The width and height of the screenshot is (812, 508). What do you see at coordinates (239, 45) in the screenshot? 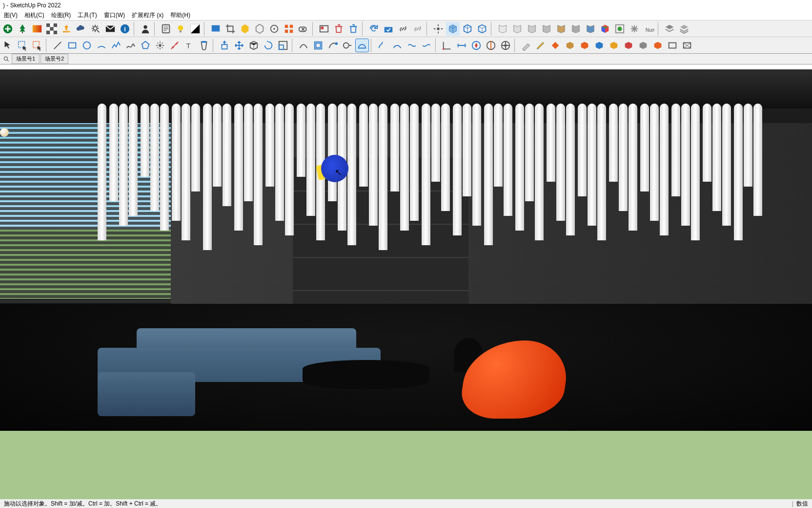
I see `move-tool-icon` at bounding box center [239, 45].